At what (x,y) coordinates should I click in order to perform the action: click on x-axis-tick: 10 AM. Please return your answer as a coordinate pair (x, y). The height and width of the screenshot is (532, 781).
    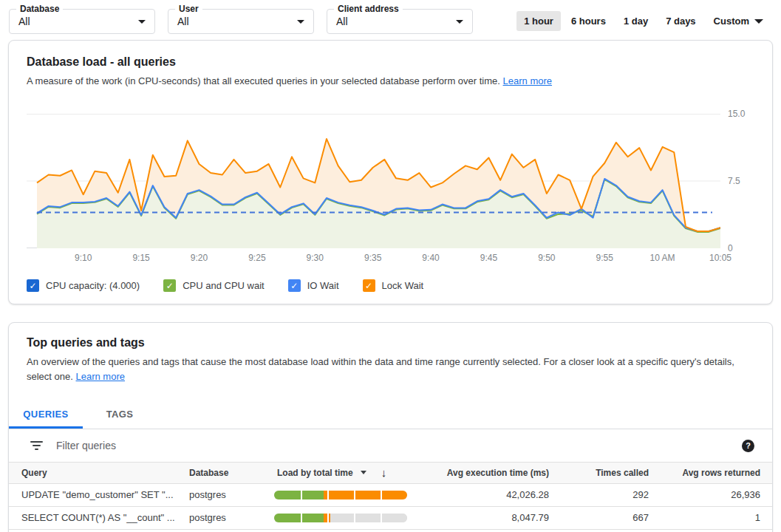
    Looking at the image, I should click on (663, 258).